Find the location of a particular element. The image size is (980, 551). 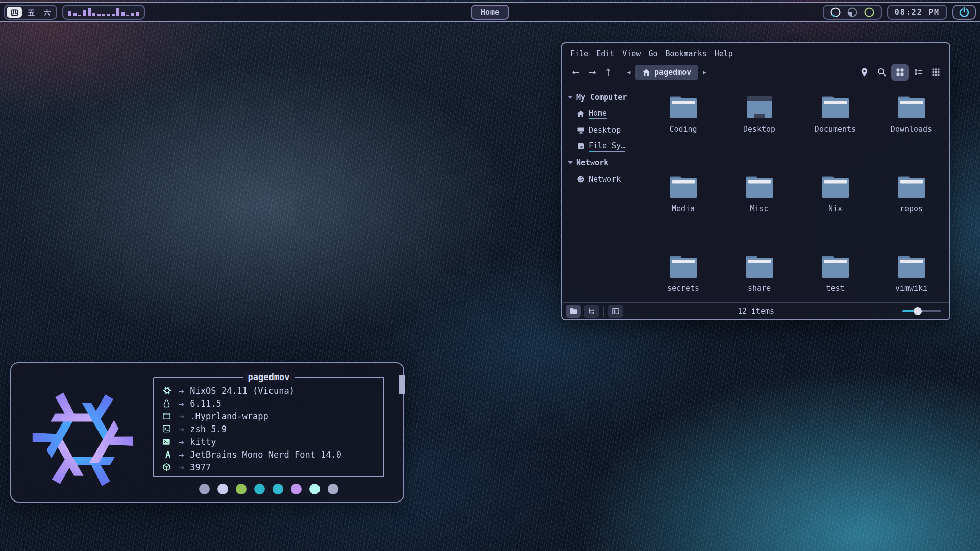

sidebar-item-label: File Sy… is located at coordinates (607, 146).